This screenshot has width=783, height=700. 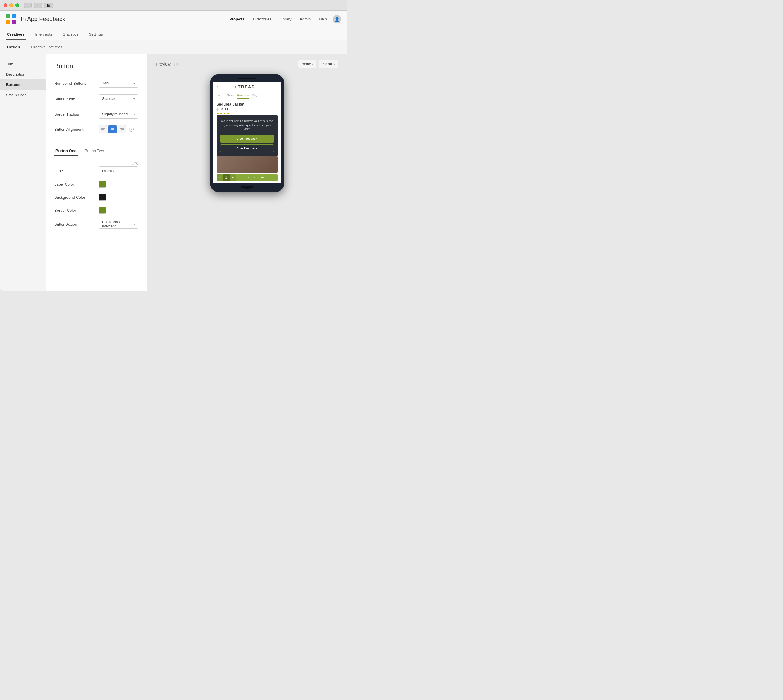 I want to click on label-input, so click(x=119, y=171).